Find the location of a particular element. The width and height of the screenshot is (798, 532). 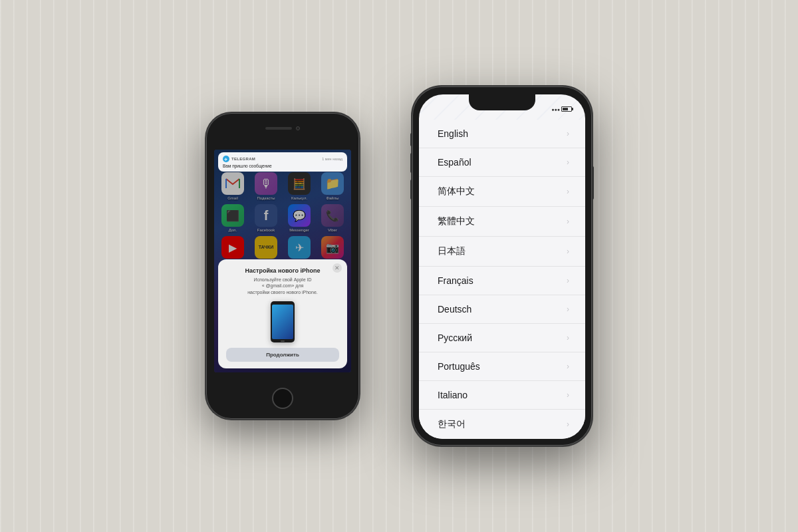

notif-app-info: ✈ TELEGRAM is located at coordinates (239, 159).